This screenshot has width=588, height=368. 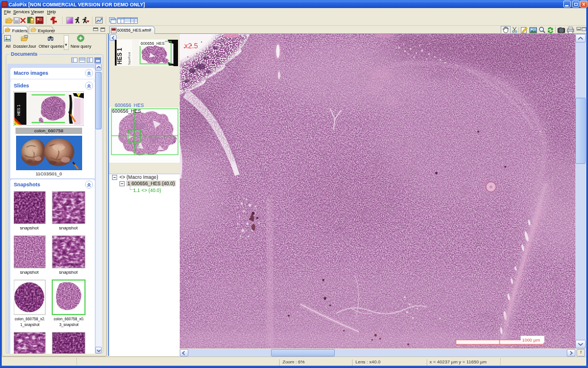 What do you see at coordinates (30, 319) in the screenshot?
I see `svg-text: colon_660758_x2.` at bounding box center [30, 319].